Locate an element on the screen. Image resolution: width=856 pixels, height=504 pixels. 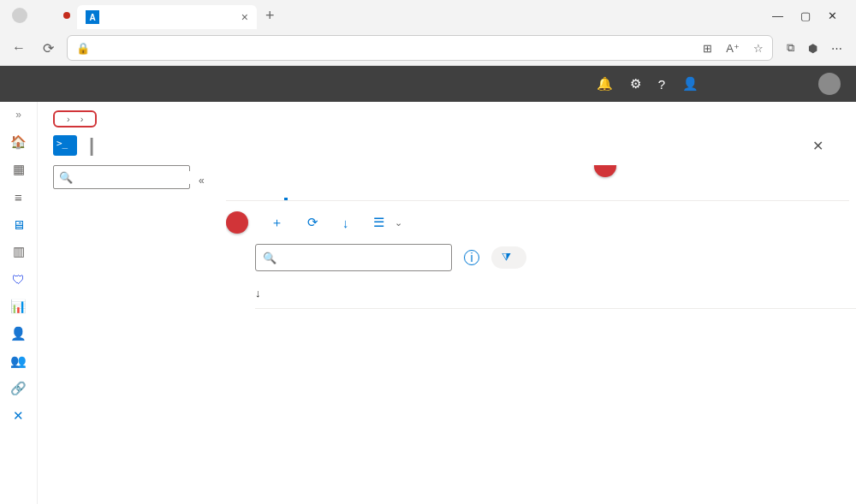
shopping-icon: ⊞ is located at coordinates (707, 48).